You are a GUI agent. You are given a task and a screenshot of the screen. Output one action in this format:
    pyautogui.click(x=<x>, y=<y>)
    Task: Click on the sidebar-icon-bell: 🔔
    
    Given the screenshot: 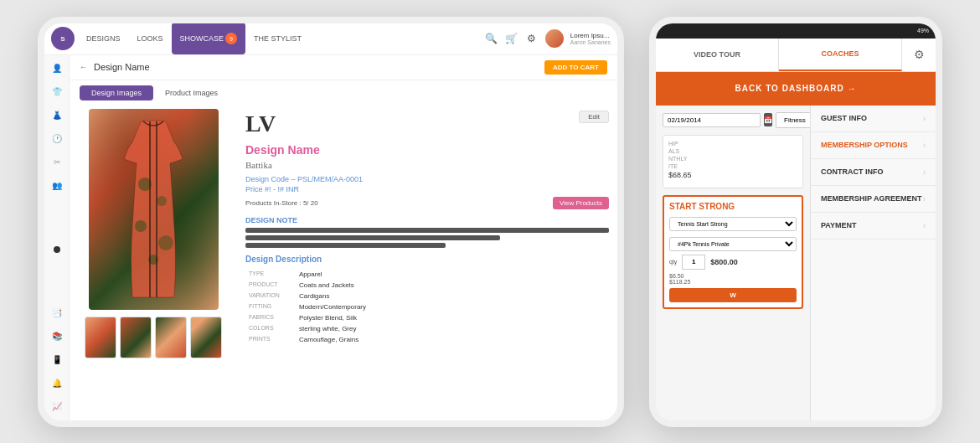 What is the action you would take?
    pyautogui.click(x=57, y=384)
    